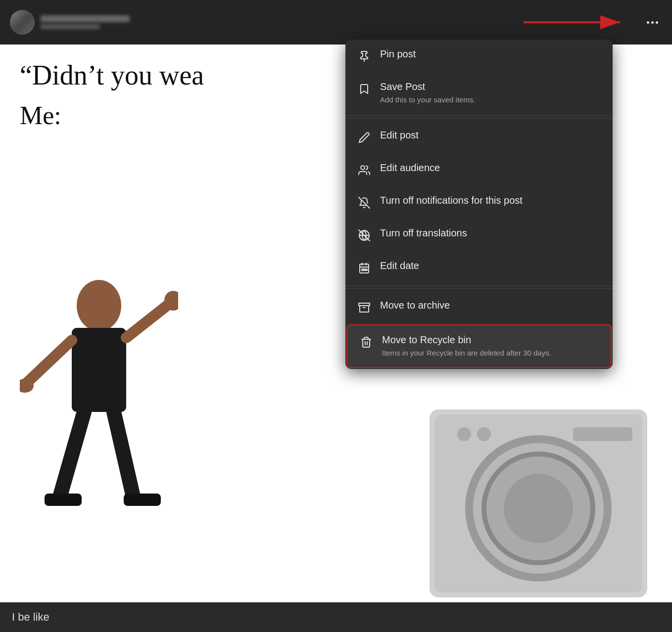 The height and width of the screenshot is (632, 672). I want to click on menu-item-edit-date: Edit date, so click(479, 268).